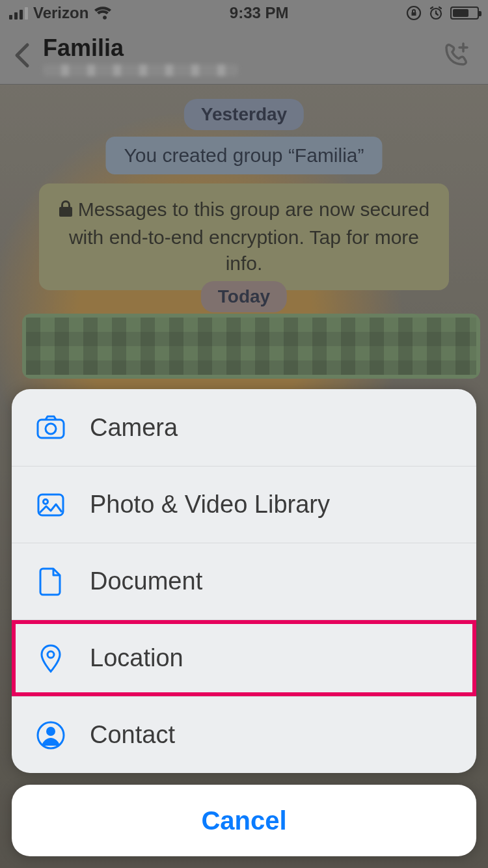 Image resolution: width=488 pixels, height=868 pixels. Describe the element at coordinates (141, 70) in the screenshot. I see `chat-participants-redacted` at that location.